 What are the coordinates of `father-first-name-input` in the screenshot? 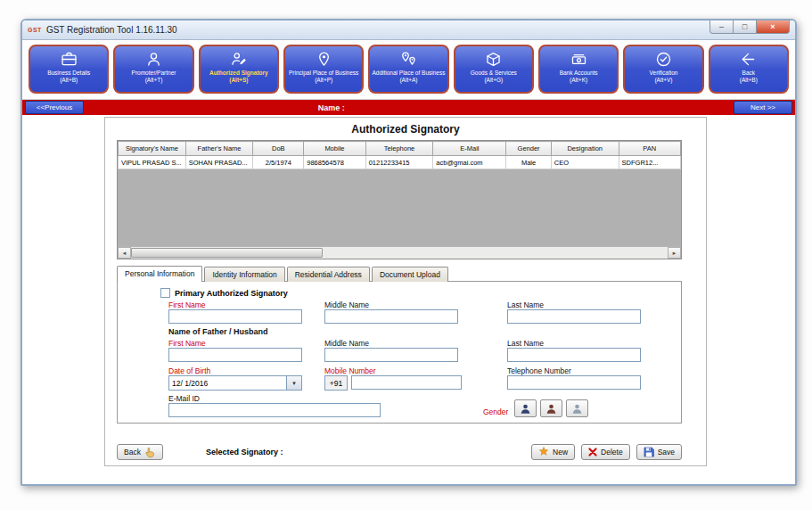 It's located at (235, 355).